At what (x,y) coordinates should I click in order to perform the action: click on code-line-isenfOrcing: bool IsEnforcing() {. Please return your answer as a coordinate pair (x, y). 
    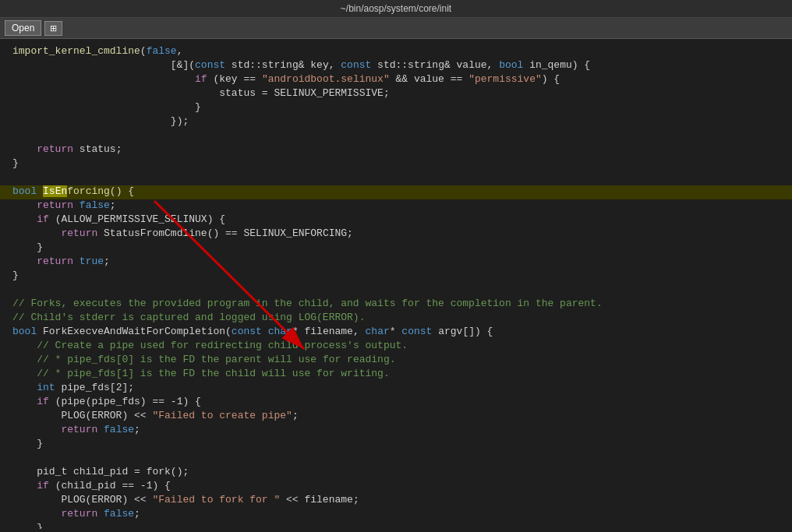
    Looking at the image, I should click on (396, 192).